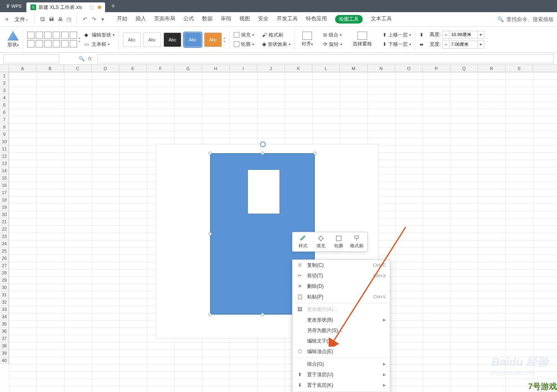 Image resolution: width=557 pixels, height=392 pixels. What do you see at coordinates (276, 45) in the screenshot?
I see `shape-effect-button: ◉形状效果▾` at bounding box center [276, 45].